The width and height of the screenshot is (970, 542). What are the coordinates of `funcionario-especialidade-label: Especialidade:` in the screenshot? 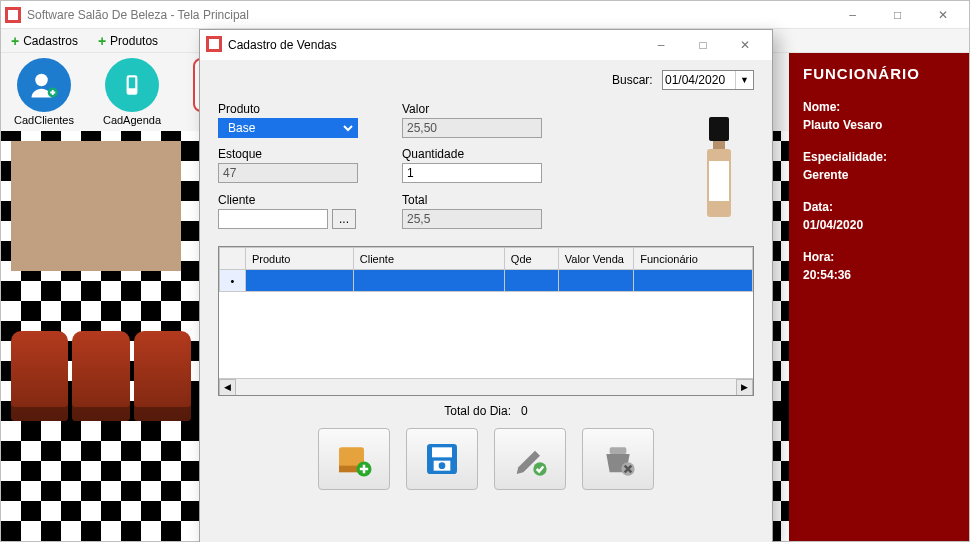 It's located at (879, 157).